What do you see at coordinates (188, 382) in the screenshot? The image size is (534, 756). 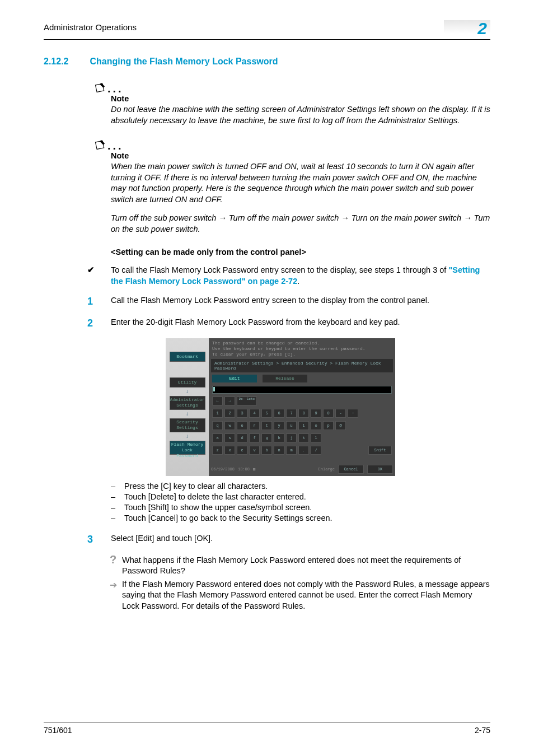 I see `utility-button: Utility` at bounding box center [188, 382].